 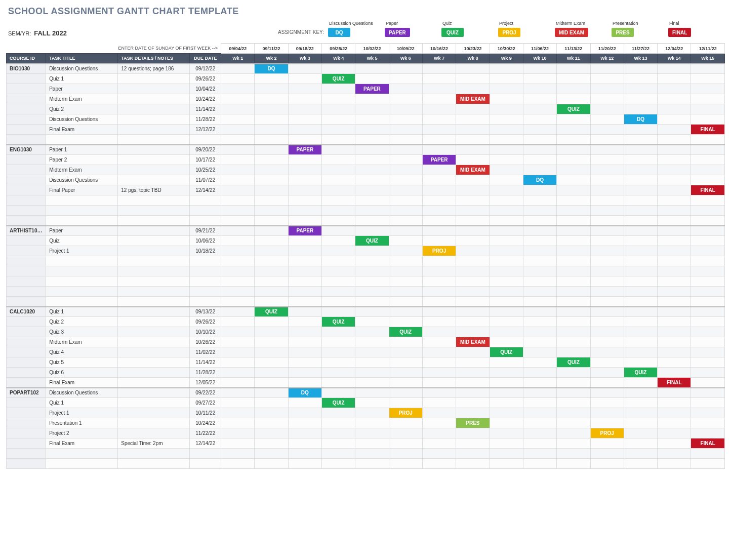 I want to click on task-title-cell: Paper, so click(x=82, y=89).